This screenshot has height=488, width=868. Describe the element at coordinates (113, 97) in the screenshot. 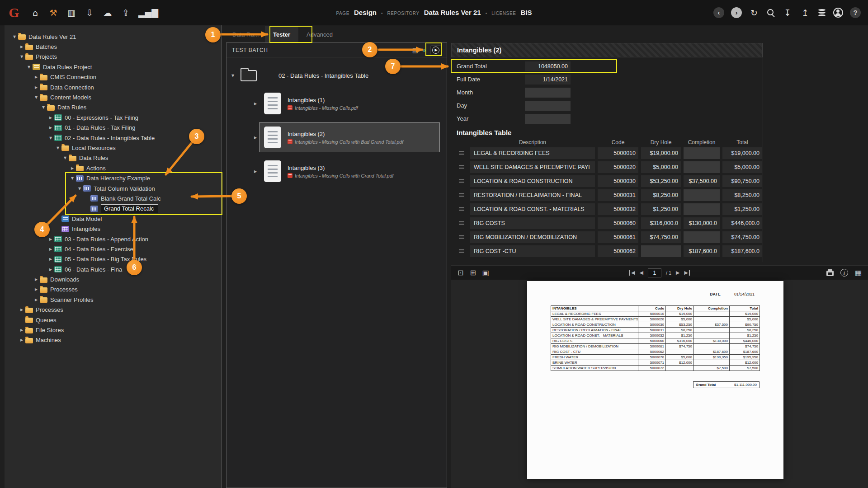

I see `tree-item-content-models: ▼Content Models` at that location.